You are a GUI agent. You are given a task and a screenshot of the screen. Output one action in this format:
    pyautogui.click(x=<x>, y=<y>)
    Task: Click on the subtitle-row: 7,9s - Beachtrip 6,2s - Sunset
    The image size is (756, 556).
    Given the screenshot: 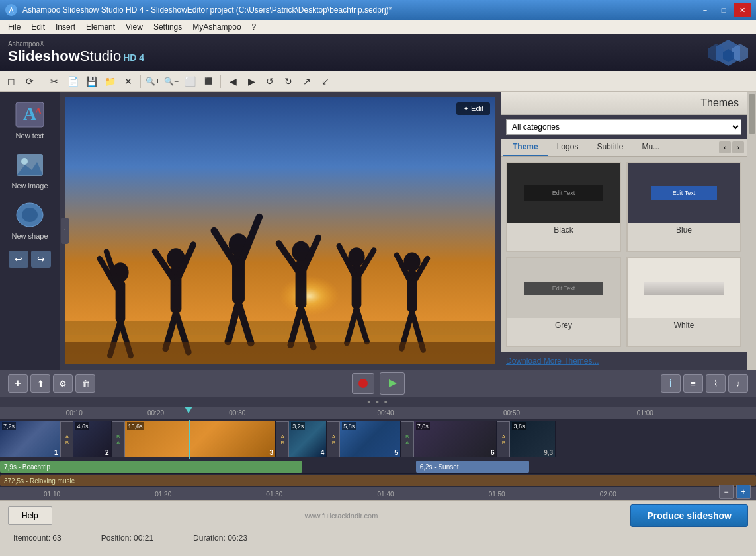 What is the action you would take?
    pyautogui.click(x=378, y=467)
    